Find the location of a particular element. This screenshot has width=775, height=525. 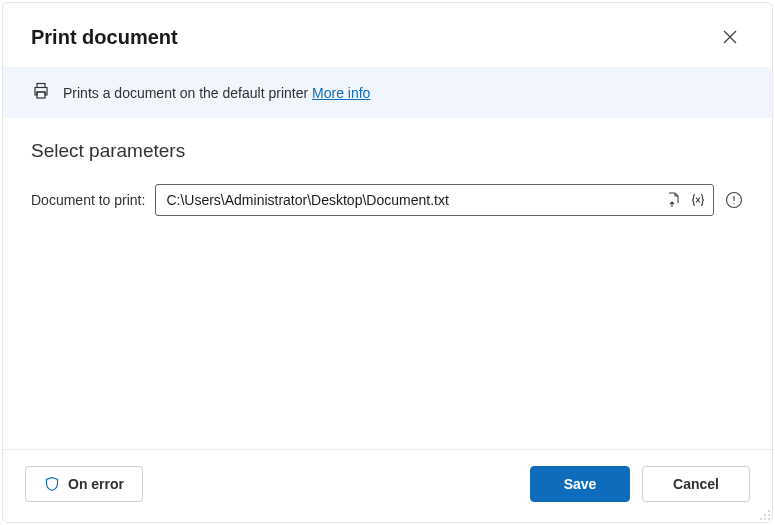

close-button is located at coordinates (730, 37).